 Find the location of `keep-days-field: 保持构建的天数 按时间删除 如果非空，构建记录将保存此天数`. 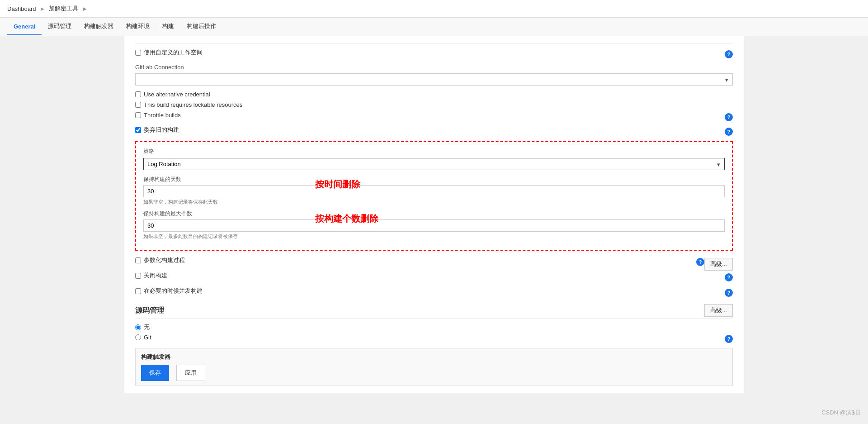

keep-days-field: 保持构建的天数 按时间删除 如果非空，构建记录将保存此天数 is located at coordinates (434, 191).